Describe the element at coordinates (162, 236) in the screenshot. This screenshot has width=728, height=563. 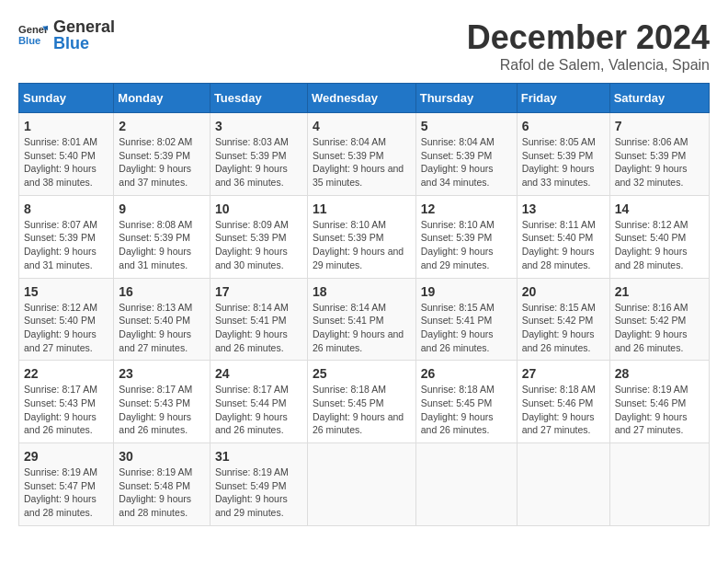
I see `calendar-cell: 9 Sunrise: 8:08 AM Sunset: 5:39 PM Dayli…` at that location.